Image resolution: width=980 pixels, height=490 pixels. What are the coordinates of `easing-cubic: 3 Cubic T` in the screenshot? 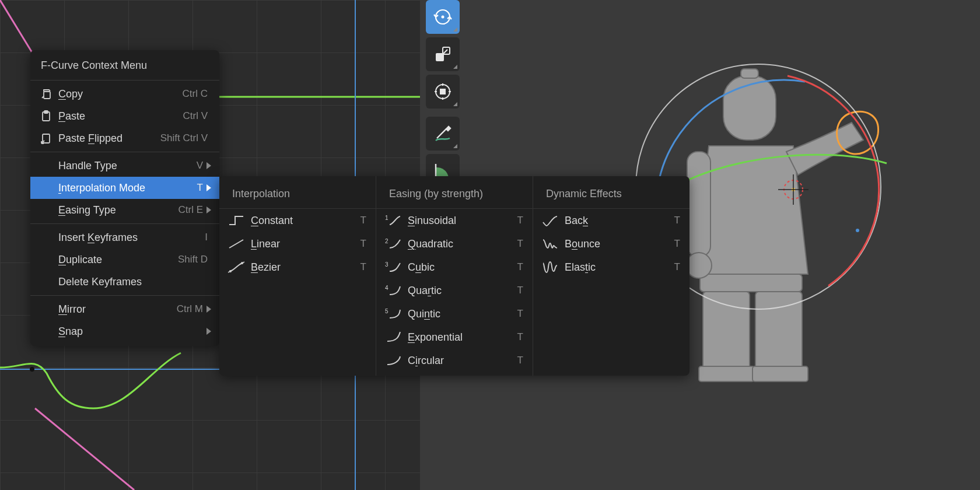 It's located at (454, 267).